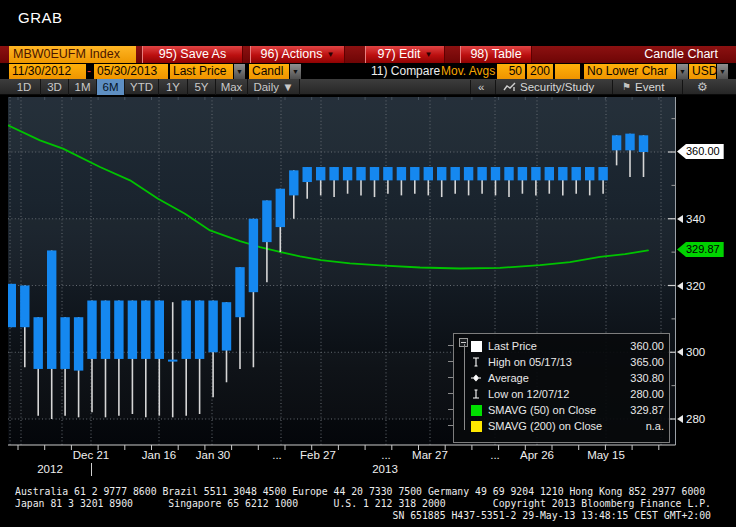 Image resolution: width=736 pixels, height=527 pixels. Describe the element at coordinates (630, 72) in the screenshot. I see `lower-chart-select: No Lower Char` at that location.